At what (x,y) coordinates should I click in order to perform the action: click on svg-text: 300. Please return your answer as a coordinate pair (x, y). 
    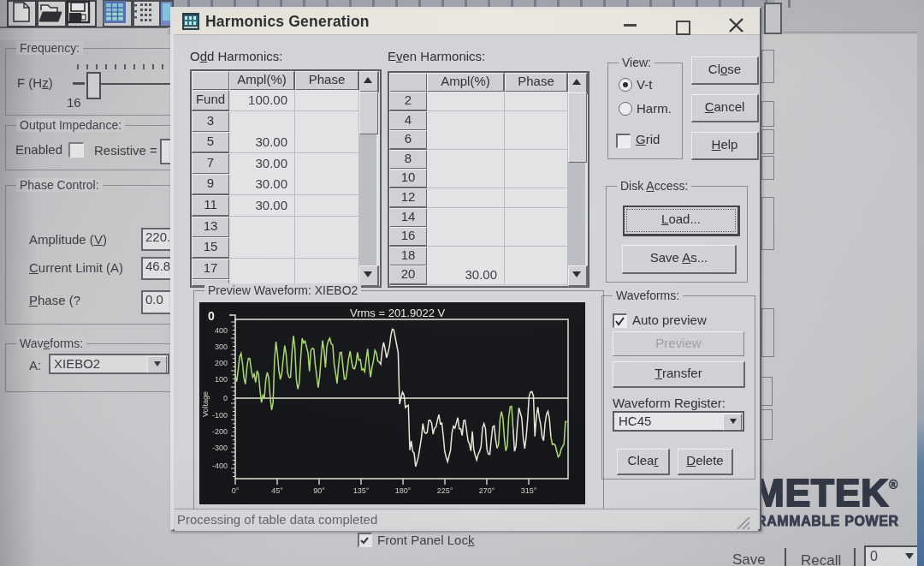
    Looking at the image, I should click on (221, 347).